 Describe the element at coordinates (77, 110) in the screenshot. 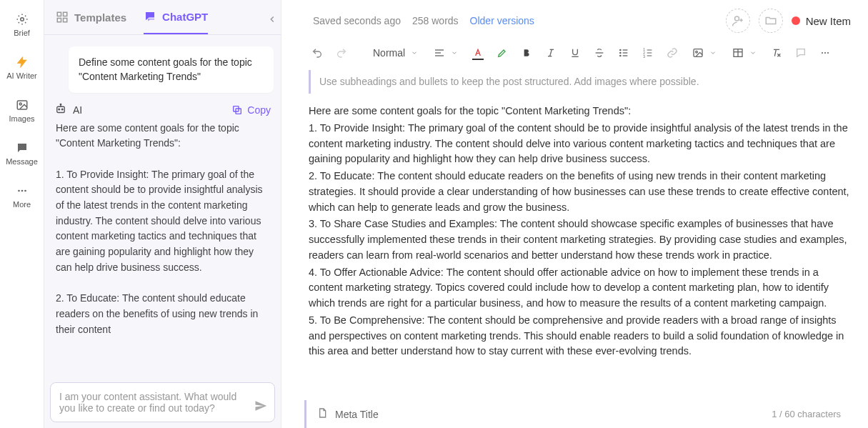

I see `ai-label: AI` at that location.